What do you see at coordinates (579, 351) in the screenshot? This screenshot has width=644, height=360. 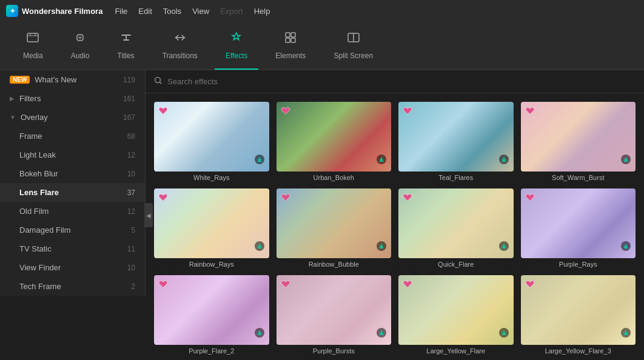 I see `effect-name-large-yellow-flare-3: Large_Yellow_Flare_3` at bounding box center [579, 351].